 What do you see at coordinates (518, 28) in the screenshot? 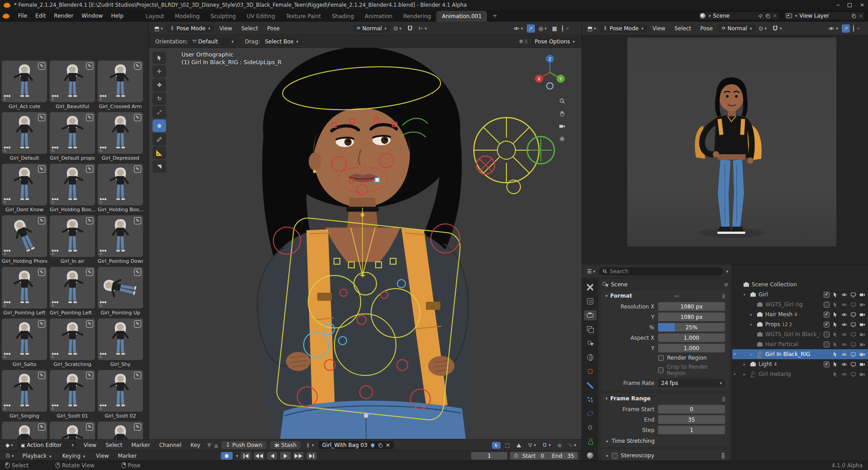
I see `visibility-icon: ▾` at bounding box center [518, 28].